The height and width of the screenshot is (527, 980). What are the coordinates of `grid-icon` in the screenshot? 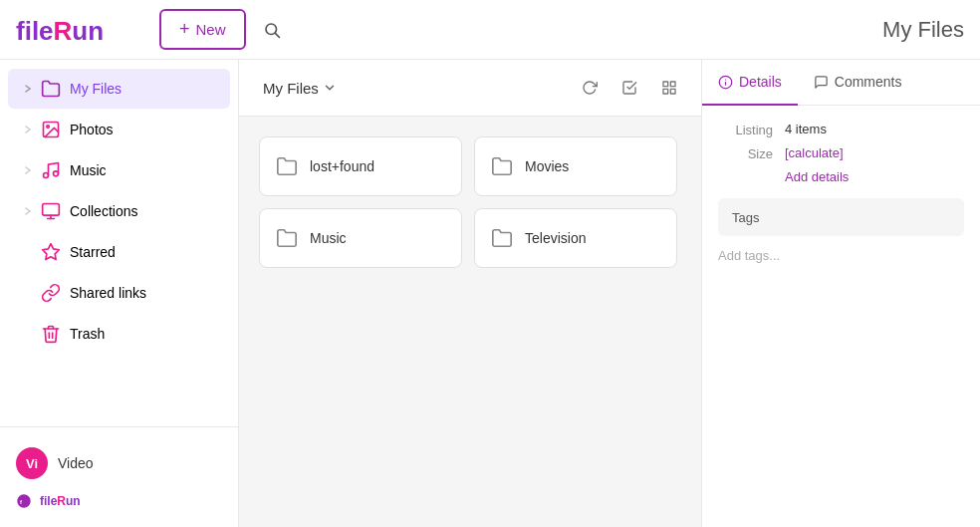 It's located at (669, 88).